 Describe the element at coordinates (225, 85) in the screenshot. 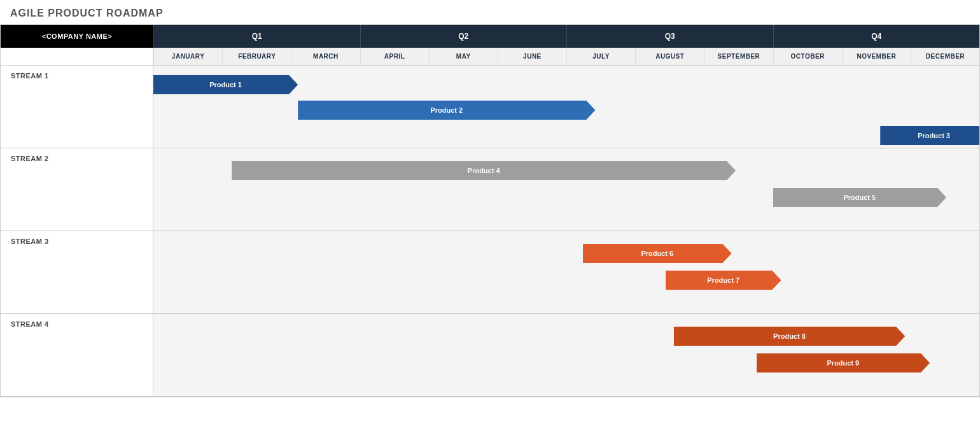

I see `bar-product-1: Product 1` at that location.